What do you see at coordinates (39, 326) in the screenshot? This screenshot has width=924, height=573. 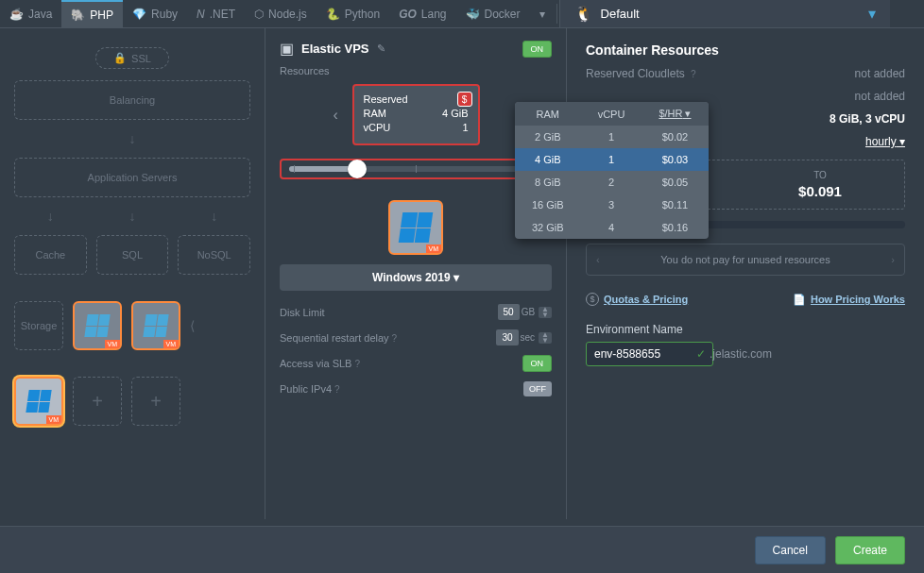 I see `storage-layer: Storage` at bounding box center [39, 326].